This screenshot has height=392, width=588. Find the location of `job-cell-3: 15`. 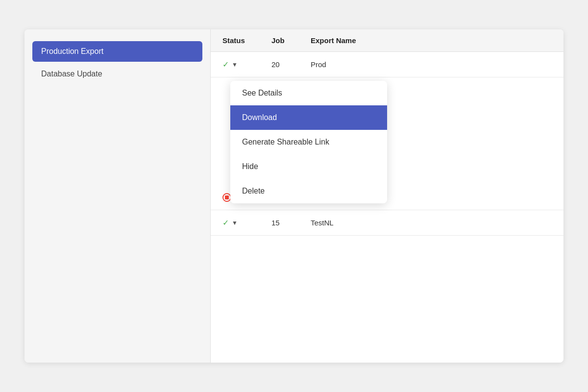

job-cell-3: 15 is located at coordinates (291, 222).